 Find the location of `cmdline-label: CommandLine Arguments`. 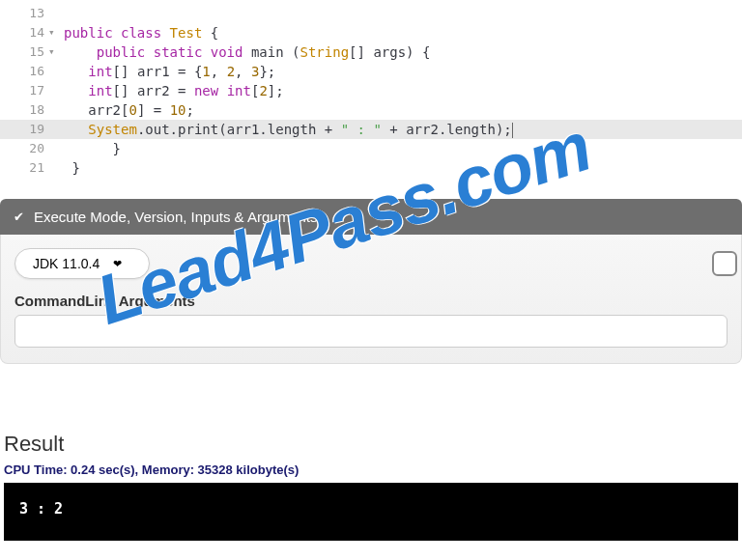

cmdline-label: CommandLine Arguments is located at coordinates (371, 301).